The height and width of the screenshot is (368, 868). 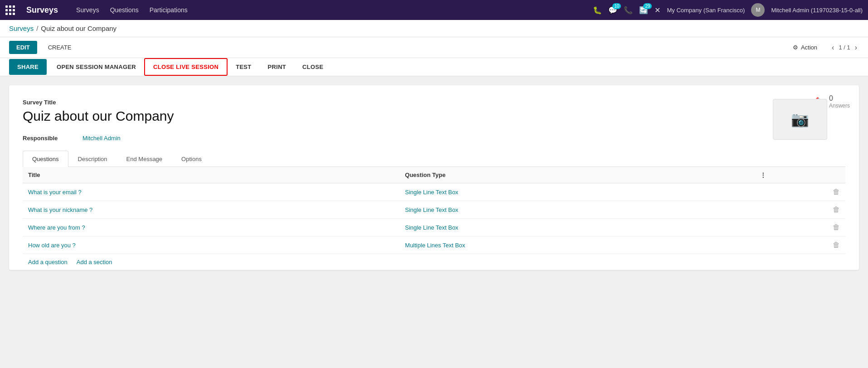 What do you see at coordinates (211, 175) in the screenshot?
I see `col-title-header: Title` at bounding box center [211, 175].